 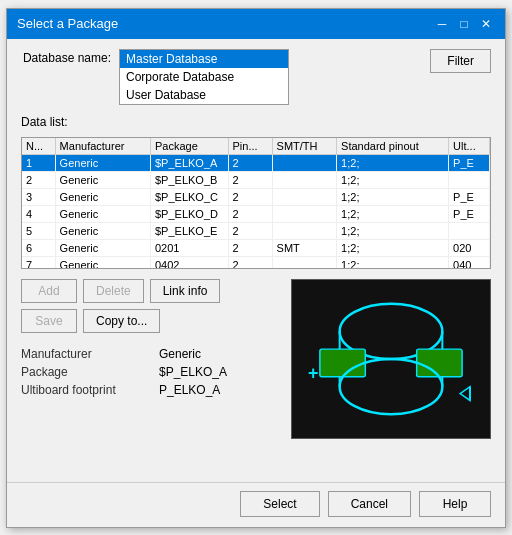 What do you see at coordinates (189, 180) in the screenshot?
I see `cell-1-2: $P_ELKO_B` at bounding box center [189, 180].